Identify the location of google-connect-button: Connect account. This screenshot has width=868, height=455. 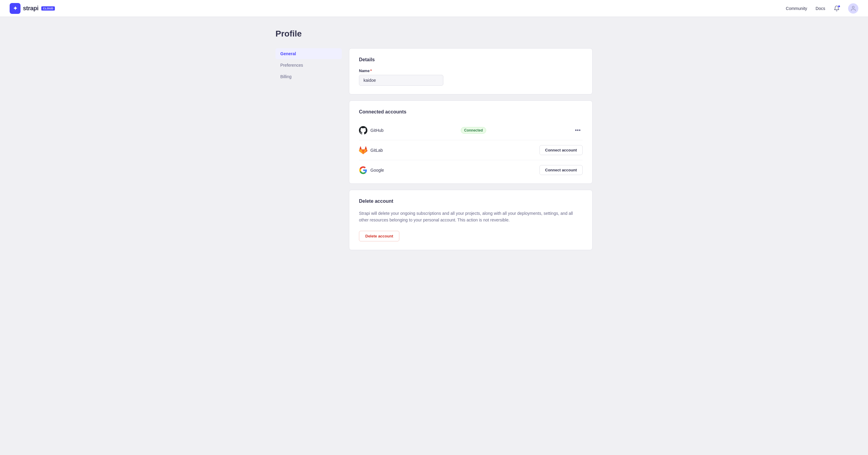
(561, 170).